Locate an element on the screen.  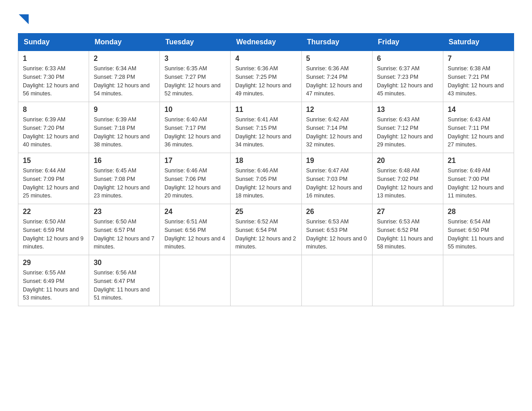
calendar-cell: 20Sunrise: 6:48 AMSunset: 7:02 PMDayligh… is located at coordinates (408, 179).